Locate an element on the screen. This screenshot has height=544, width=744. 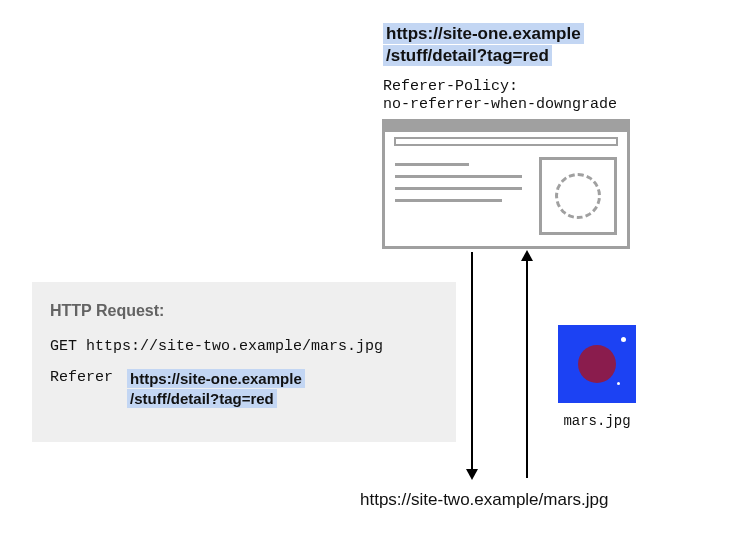
referer-label: Referer is located at coordinates (82, 378).